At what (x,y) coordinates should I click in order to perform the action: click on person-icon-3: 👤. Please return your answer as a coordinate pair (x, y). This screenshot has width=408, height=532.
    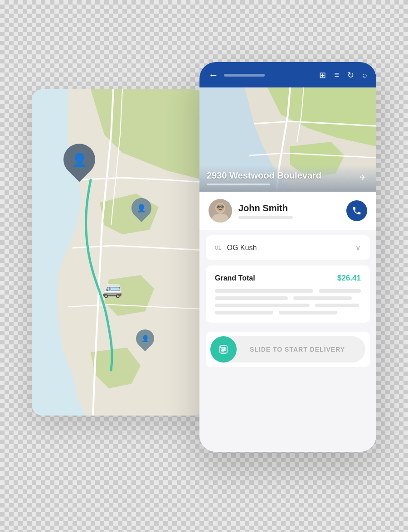
    Looking at the image, I should click on (145, 339).